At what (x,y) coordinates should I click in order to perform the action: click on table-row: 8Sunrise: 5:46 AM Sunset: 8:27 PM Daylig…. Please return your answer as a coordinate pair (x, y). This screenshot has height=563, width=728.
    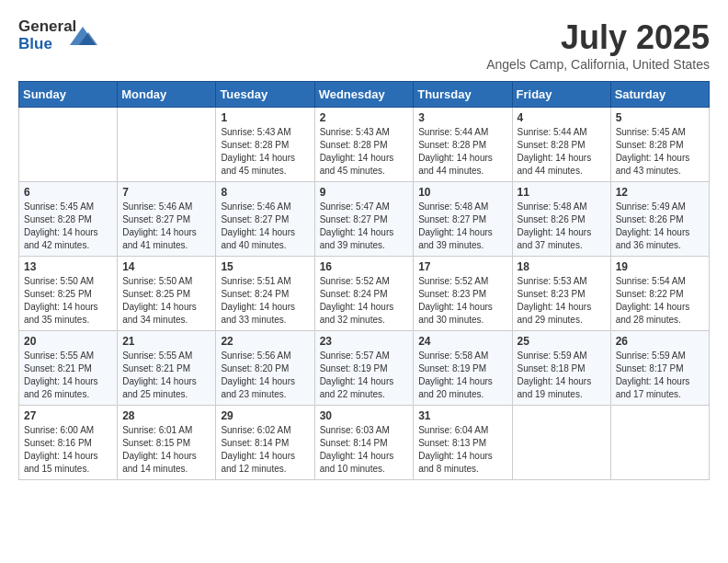
    Looking at the image, I should click on (265, 219).